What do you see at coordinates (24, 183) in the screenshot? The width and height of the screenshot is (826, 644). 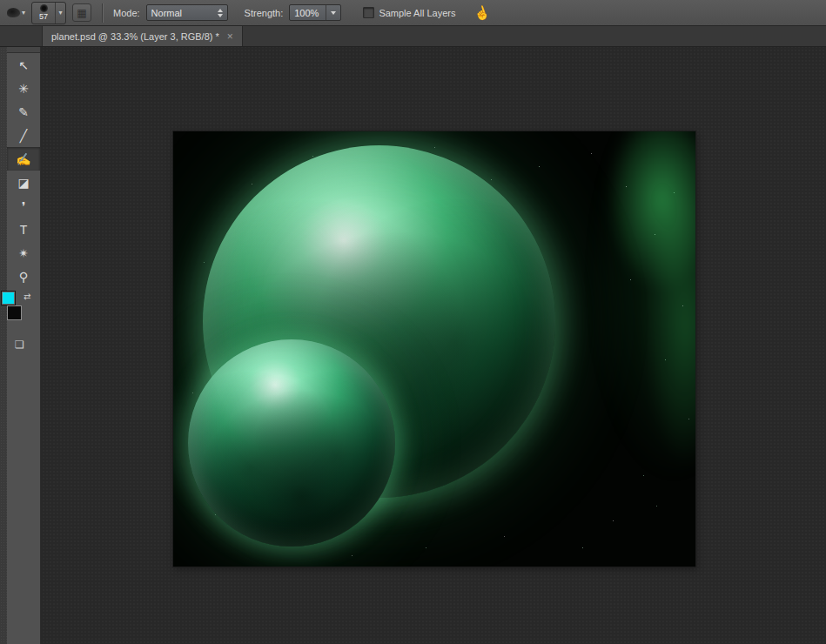 I see `gradient-tool-button: ◪` at bounding box center [24, 183].